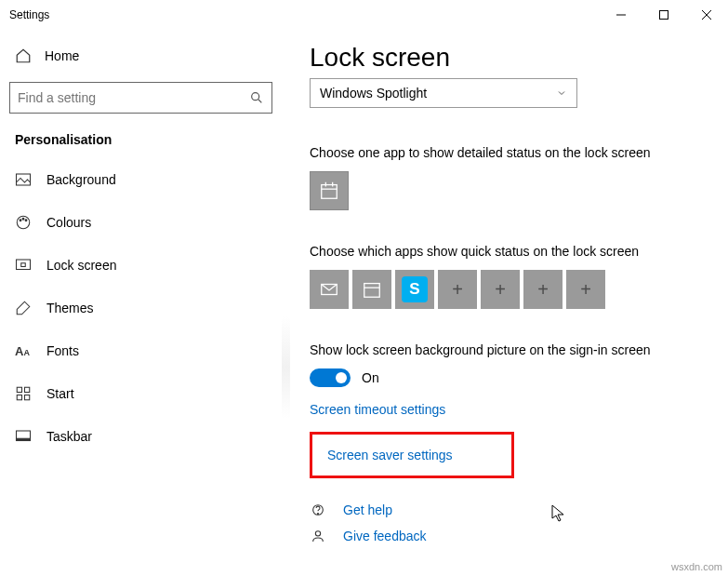 The width and height of the screenshot is (728, 576). What do you see at coordinates (141, 56) in the screenshot?
I see `sidebar-item-home: Home` at bounding box center [141, 56].